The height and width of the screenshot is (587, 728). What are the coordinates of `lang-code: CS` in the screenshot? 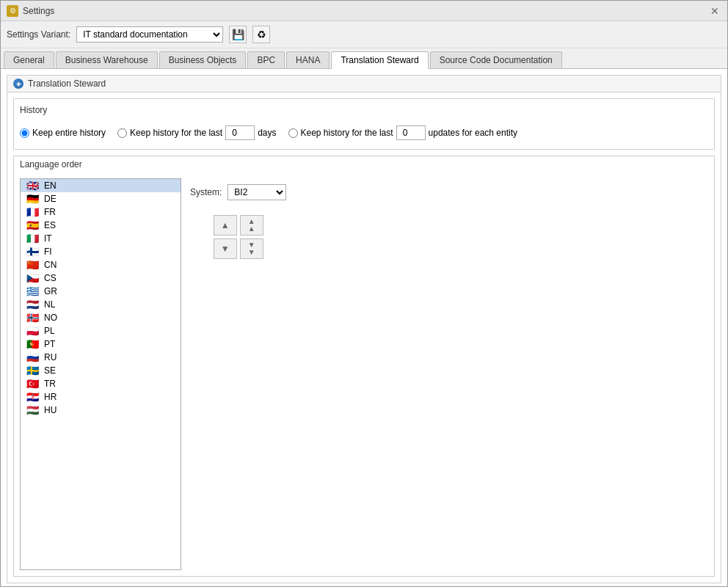 It's located at (50, 278).